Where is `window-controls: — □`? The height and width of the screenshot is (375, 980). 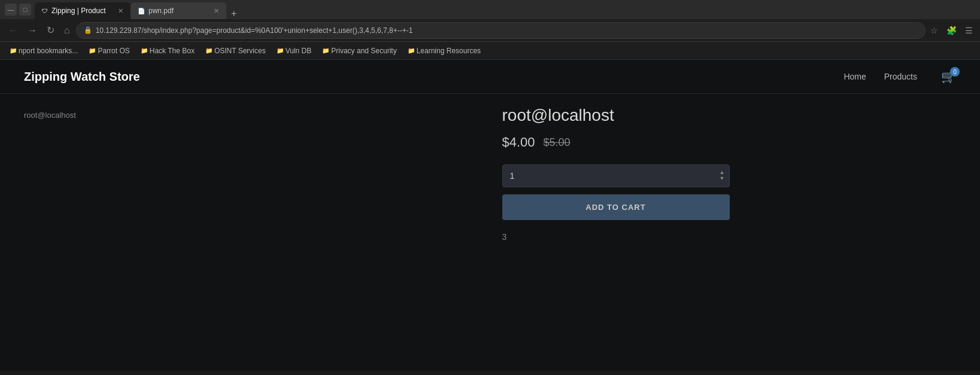 window-controls: — □ is located at coordinates (18, 10).